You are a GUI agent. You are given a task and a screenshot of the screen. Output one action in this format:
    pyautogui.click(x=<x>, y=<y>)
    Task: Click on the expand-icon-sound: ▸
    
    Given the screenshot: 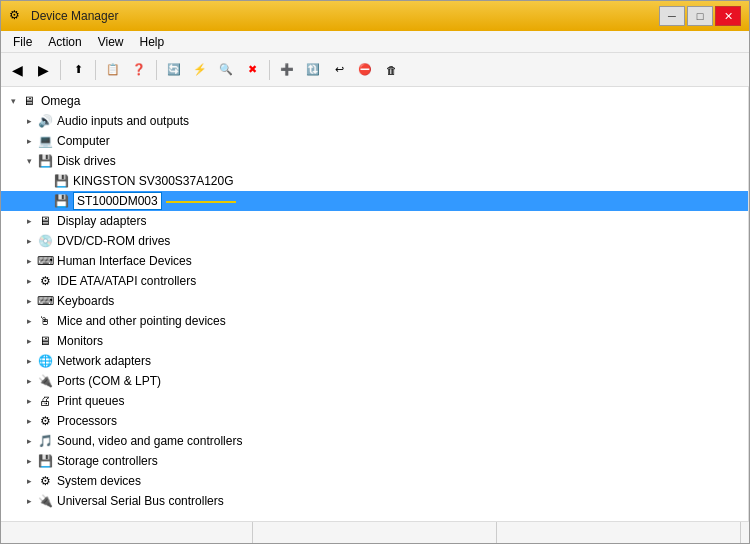 What is the action you would take?
    pyautogui.click(x=29, y=441)
    